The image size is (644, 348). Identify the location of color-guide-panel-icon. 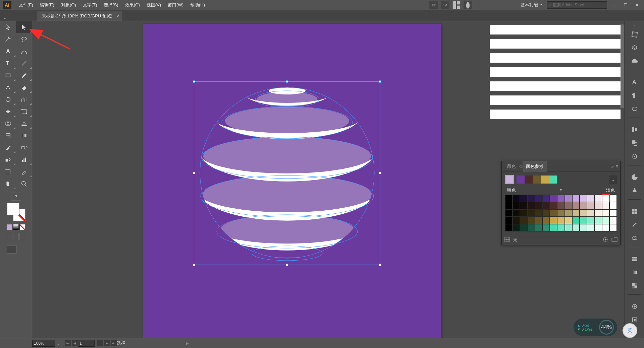
(635, 191).